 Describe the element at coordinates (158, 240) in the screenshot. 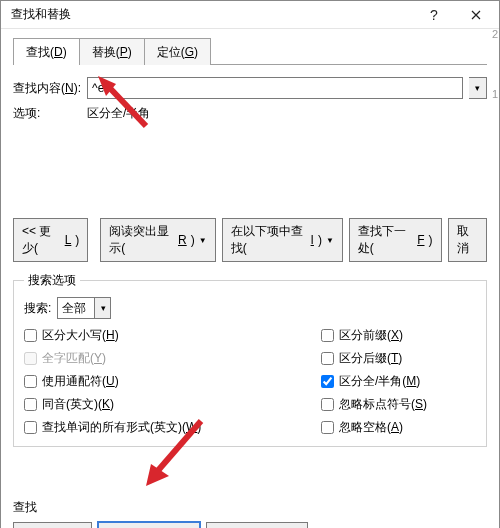

I see `reading-highlight-button: 阅读突出显示(R)▼` at that location.